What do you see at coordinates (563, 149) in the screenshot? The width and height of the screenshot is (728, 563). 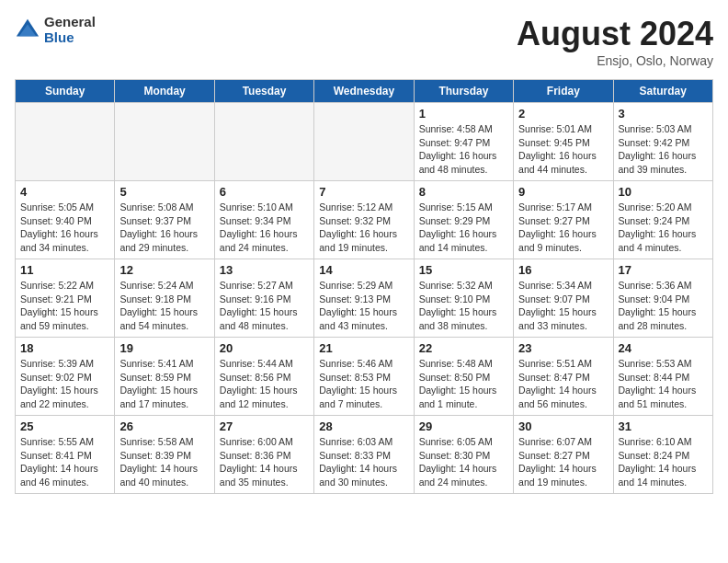 I see `day-info: Sunrise: 5:01 AM Sunset: 9:45 PM Dayligh…` at bounding box center [563, 149].